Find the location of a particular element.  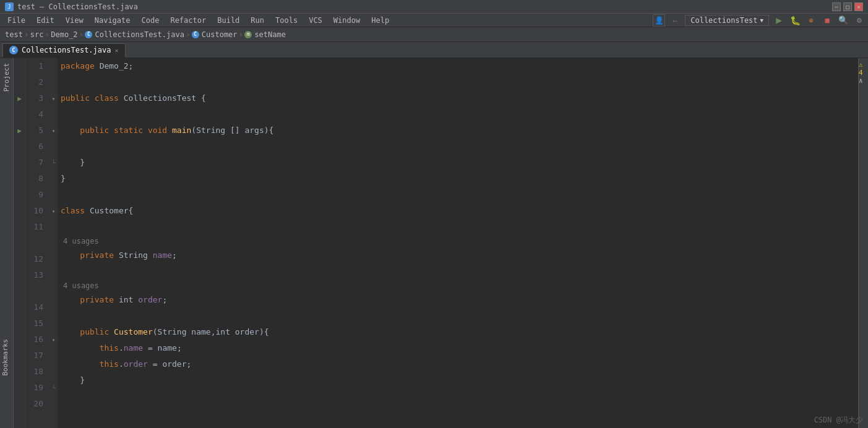

linenum-16: 16 is located at coordinates (36, 340).